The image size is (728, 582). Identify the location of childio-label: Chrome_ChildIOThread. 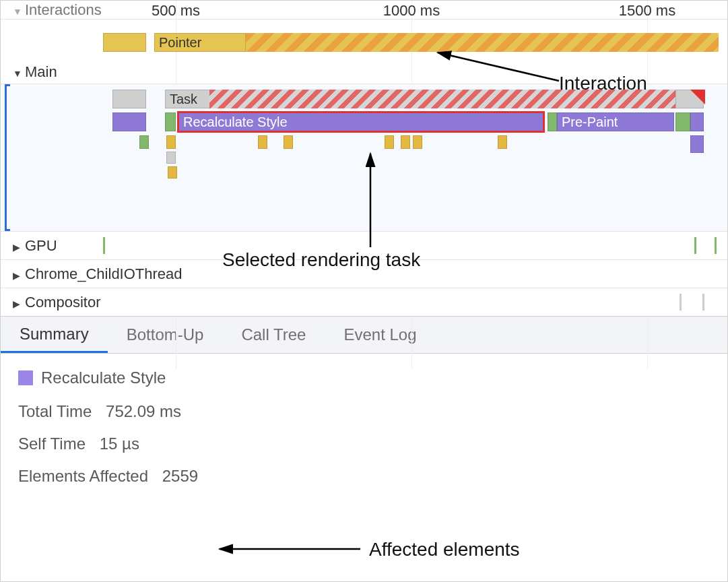
(104, 274).